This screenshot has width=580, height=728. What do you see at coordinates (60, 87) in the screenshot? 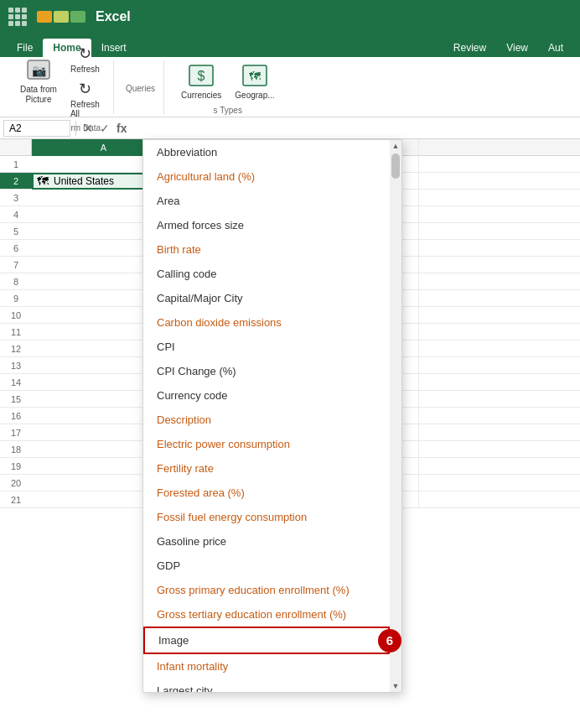
I see `ribbon-group-get-transform: 📷 Data fromPicture ↻ Refresh ↻ RefreshAl…` at bounding box center [60, 87].